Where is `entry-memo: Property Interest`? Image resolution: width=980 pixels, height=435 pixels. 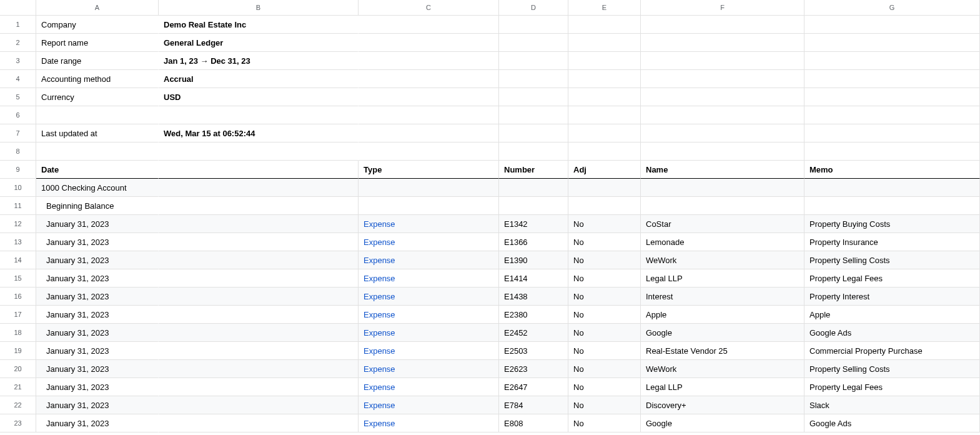
entry-memo: Property Interest is located at coordinates (892, 296).